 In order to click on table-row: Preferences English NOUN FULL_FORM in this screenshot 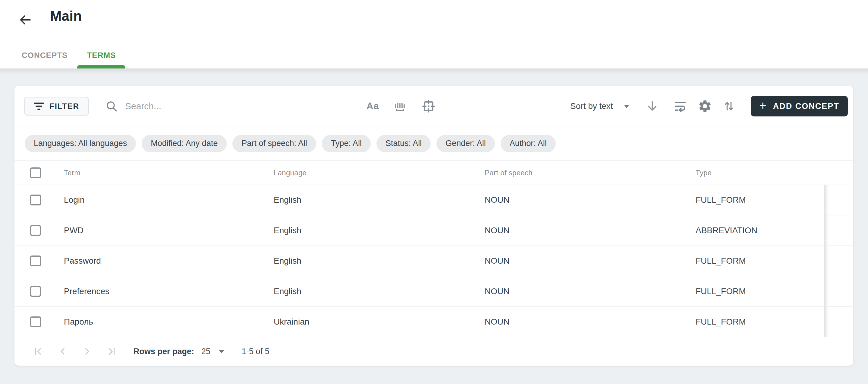, I will do `click(434, 292)`.